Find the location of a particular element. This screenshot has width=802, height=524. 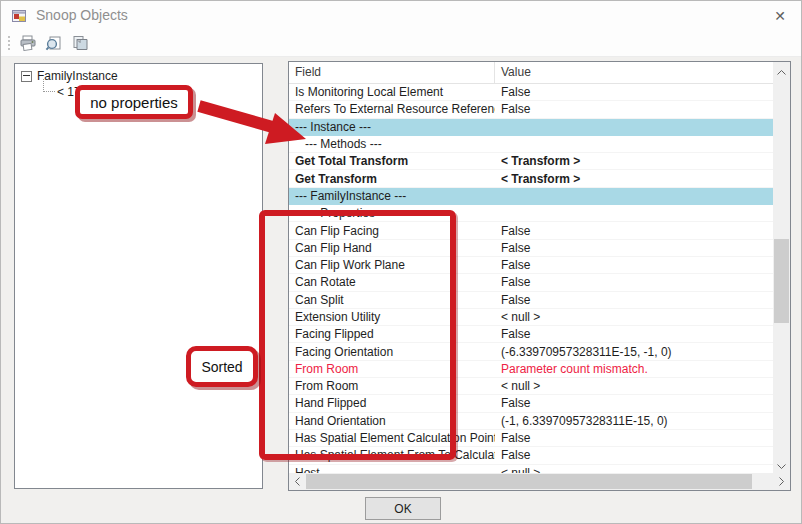

field-cell: --- FamilyInstance --- is located at coordinates (392, 196).